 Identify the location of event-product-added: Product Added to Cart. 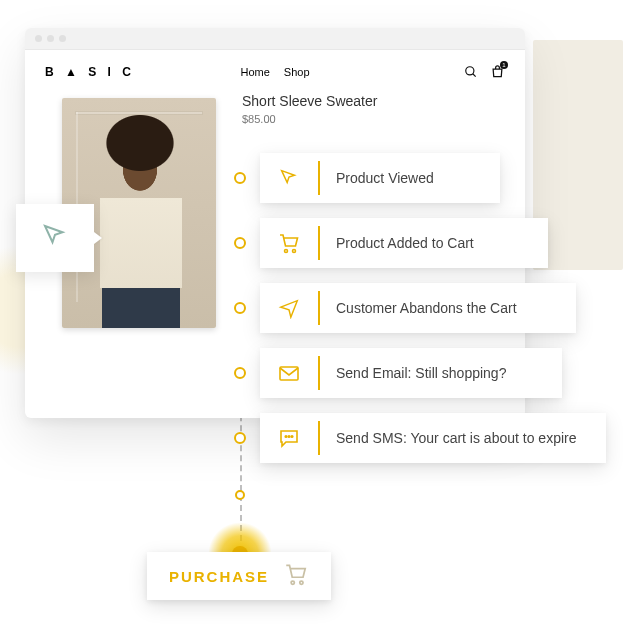
(404, 243).